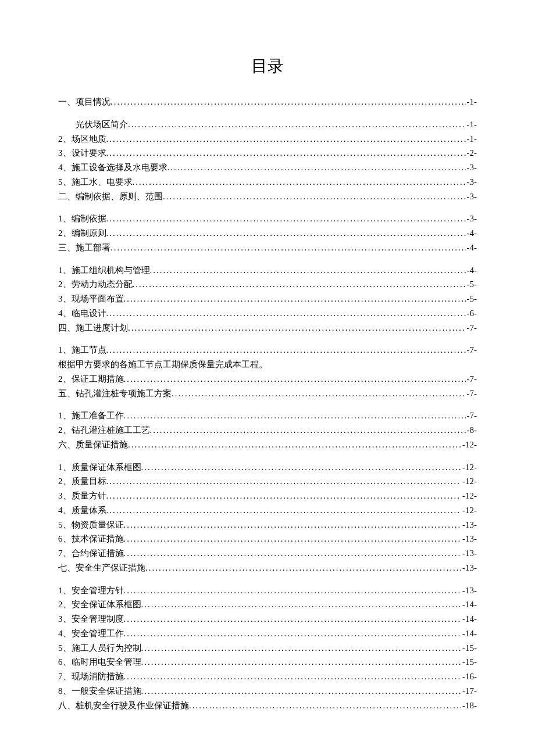  What do you see at coordinates (104, 430) in the screenshot?
I see `toc-entry-label: 2、钻孔灌注桩施工工艺` at bounding box center [104, 430].